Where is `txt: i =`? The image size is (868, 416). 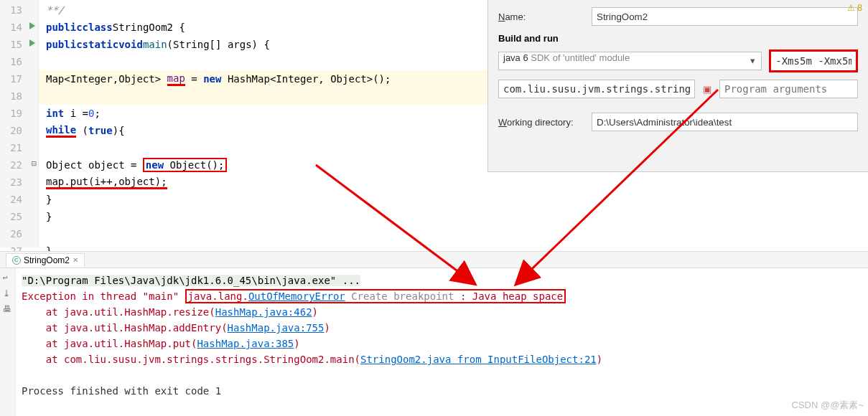 txt: i = is located at coordinates (76, 113).